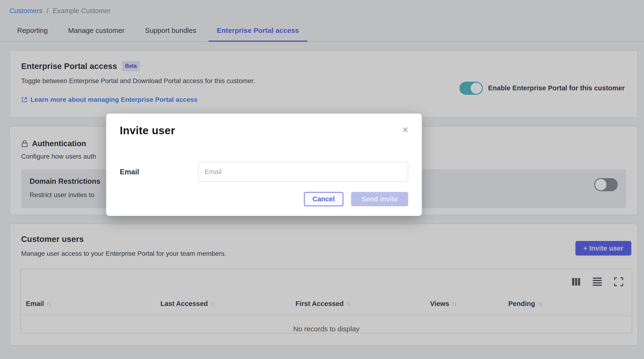 The image size is (644, 359). Describe the element at coordinates (264, 199) in the screenshot. I see `modal-actions: Cancel Send invite` at that location.